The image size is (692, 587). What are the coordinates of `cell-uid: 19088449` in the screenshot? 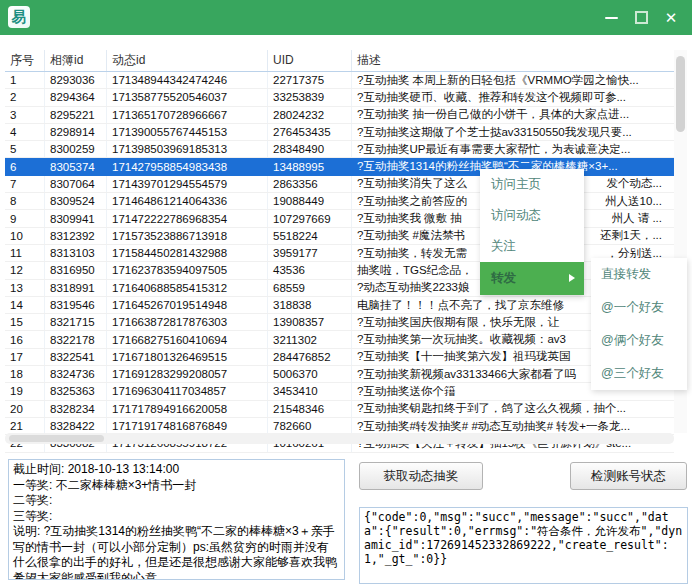 It's located at (310, 201).